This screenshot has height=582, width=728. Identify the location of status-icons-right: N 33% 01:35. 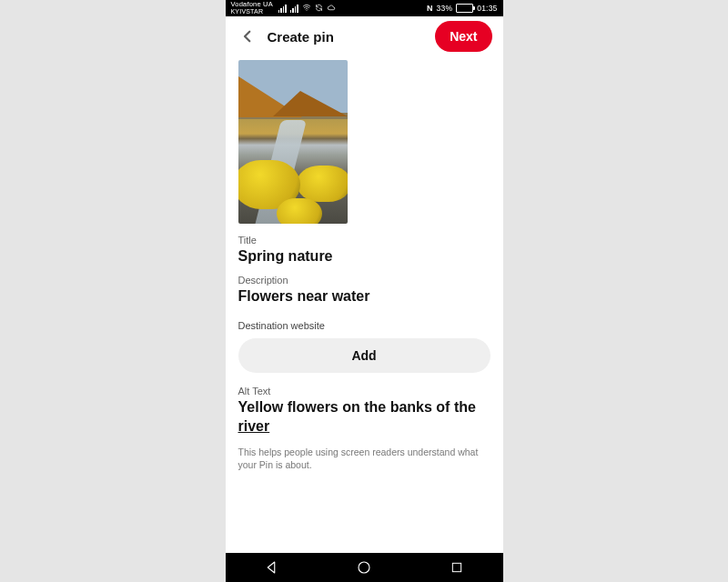
(462, 8).